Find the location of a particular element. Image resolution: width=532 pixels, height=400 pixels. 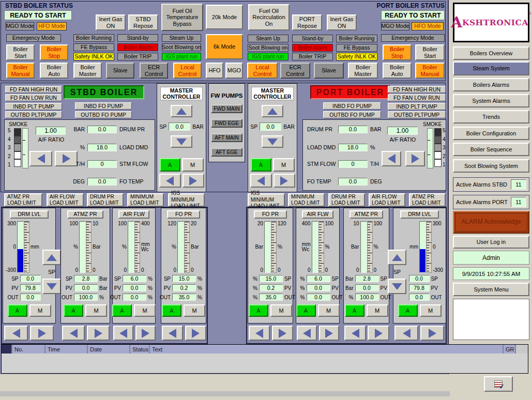

sidebar-item-trends: Trends is located at coordinates (491, 117).